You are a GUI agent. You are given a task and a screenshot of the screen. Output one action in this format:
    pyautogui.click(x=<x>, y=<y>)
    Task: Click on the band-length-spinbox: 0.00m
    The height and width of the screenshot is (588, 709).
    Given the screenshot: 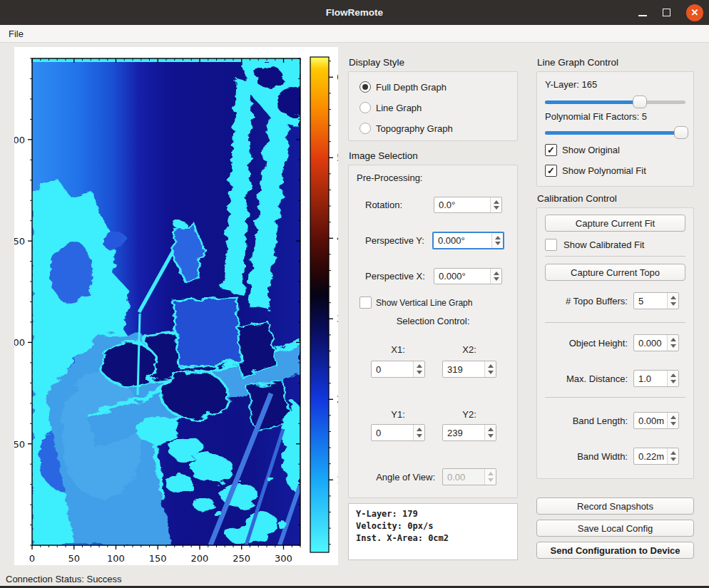 What is the action you would take?
    pyautogui.click(x=656, y=421)
    